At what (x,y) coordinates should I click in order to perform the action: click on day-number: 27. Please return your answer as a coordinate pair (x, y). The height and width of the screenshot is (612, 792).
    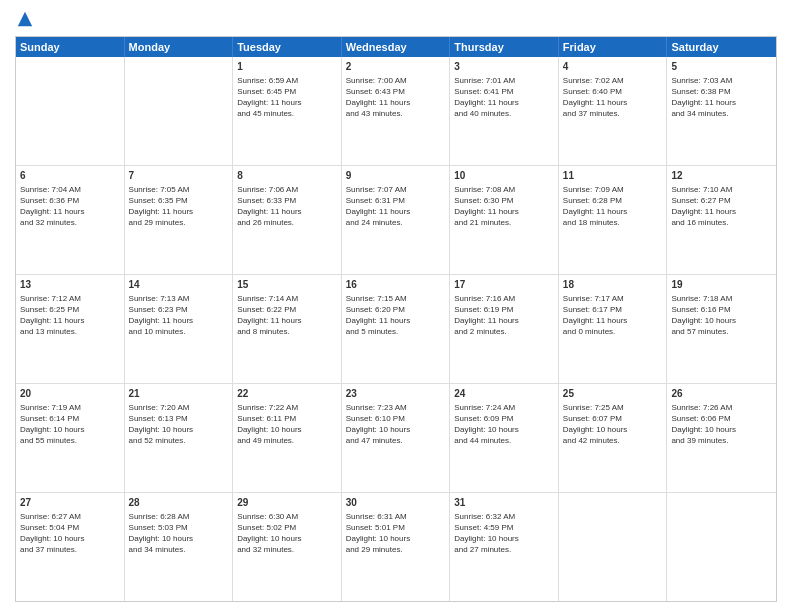
    Looking at the image, I should click on (70, 503).